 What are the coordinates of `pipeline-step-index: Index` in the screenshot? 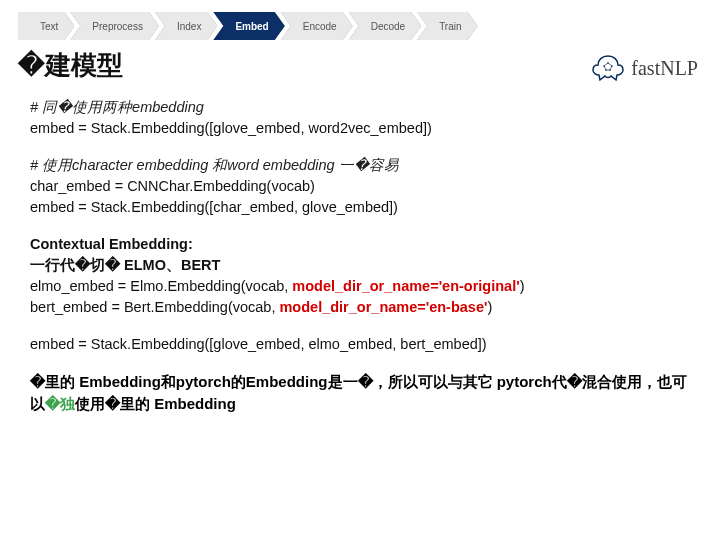 It's located at (186, 26).